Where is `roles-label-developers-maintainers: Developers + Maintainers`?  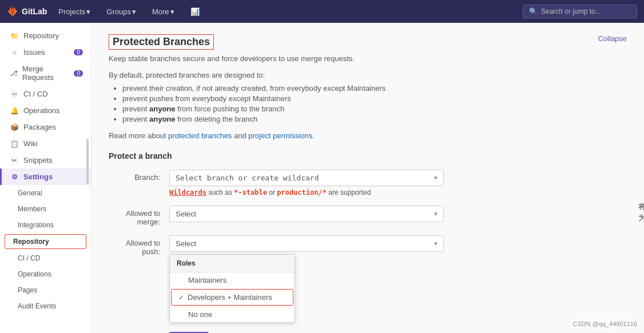
roles-label-developers-maintainers: Developers + Maintainers is located at coordinates (230, 297).